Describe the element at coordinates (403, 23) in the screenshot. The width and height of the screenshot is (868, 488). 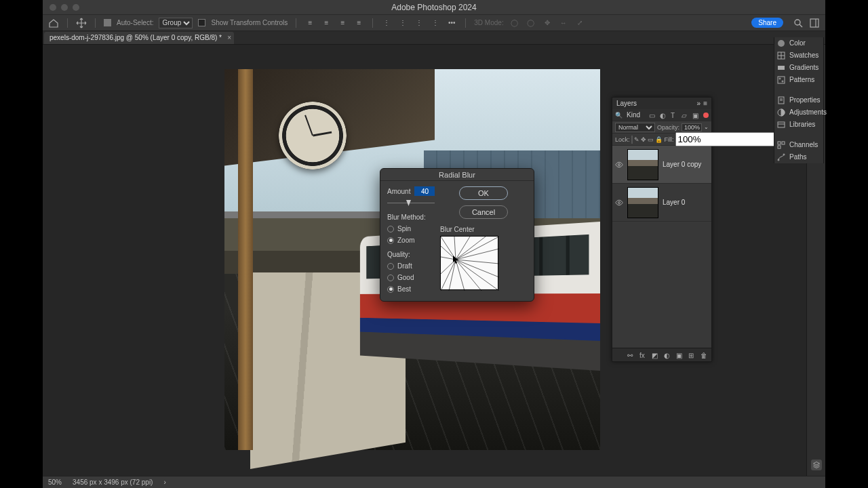
I see `distribute-2-icon: ⋮` at that location.